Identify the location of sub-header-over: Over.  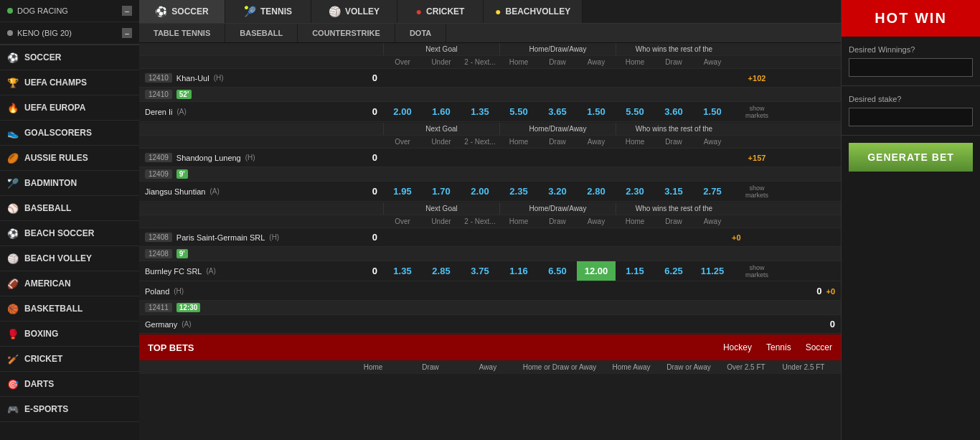
(402, 62).